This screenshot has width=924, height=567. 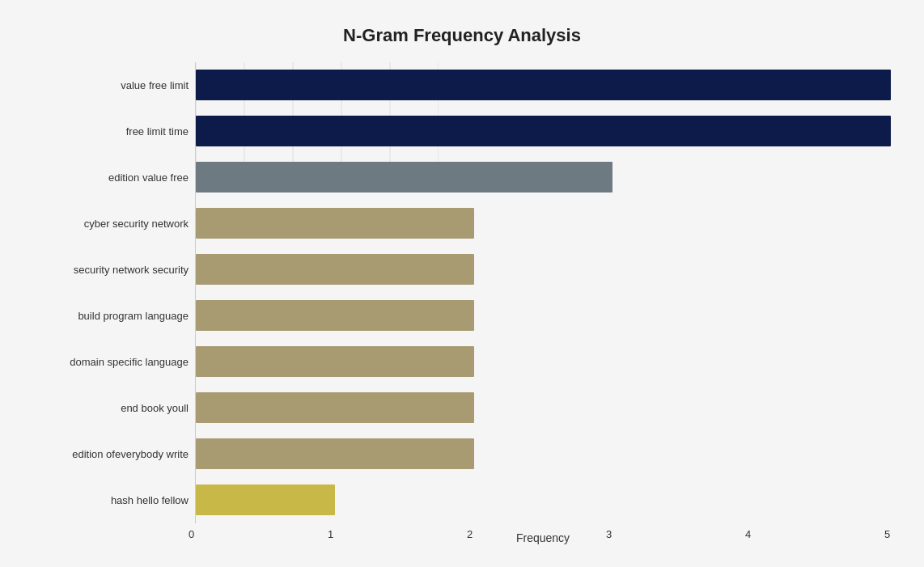 What do you see at coordinates (114, 293) in the screenshot?
I see `y-labels: value free limitfree limit timeedition v…` at bounding box center [114, 293].